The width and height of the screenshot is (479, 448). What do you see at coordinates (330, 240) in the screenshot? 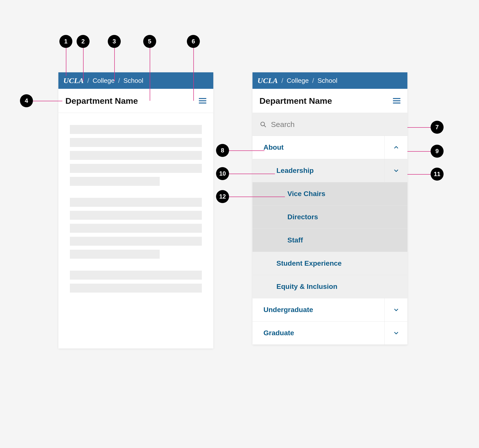
I see `nav-item-staff: Staff` at bounding box center [330, 240].